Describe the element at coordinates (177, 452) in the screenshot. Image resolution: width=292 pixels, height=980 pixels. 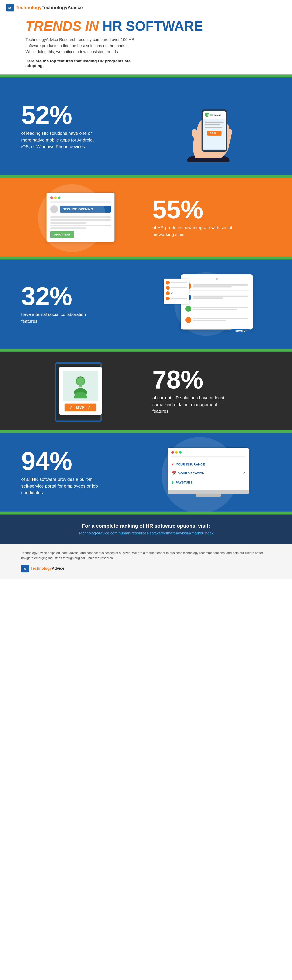
I see `laptop-dot-yellow` at that location.